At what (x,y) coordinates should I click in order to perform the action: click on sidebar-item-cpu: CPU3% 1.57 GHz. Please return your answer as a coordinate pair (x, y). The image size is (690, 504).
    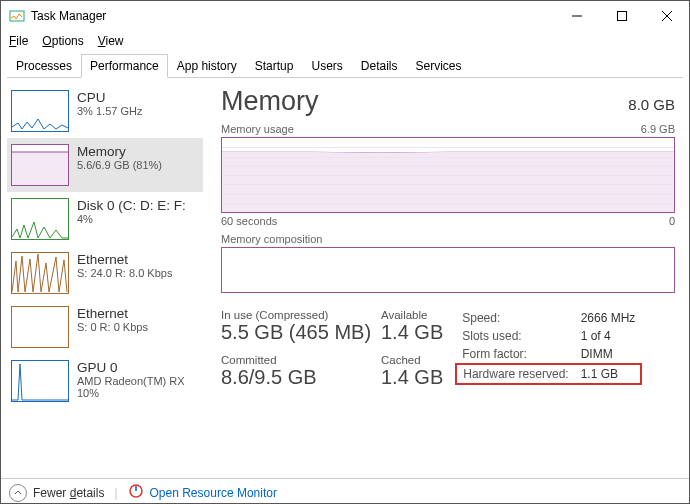
    Looking at the image, I should click on (105, 111).